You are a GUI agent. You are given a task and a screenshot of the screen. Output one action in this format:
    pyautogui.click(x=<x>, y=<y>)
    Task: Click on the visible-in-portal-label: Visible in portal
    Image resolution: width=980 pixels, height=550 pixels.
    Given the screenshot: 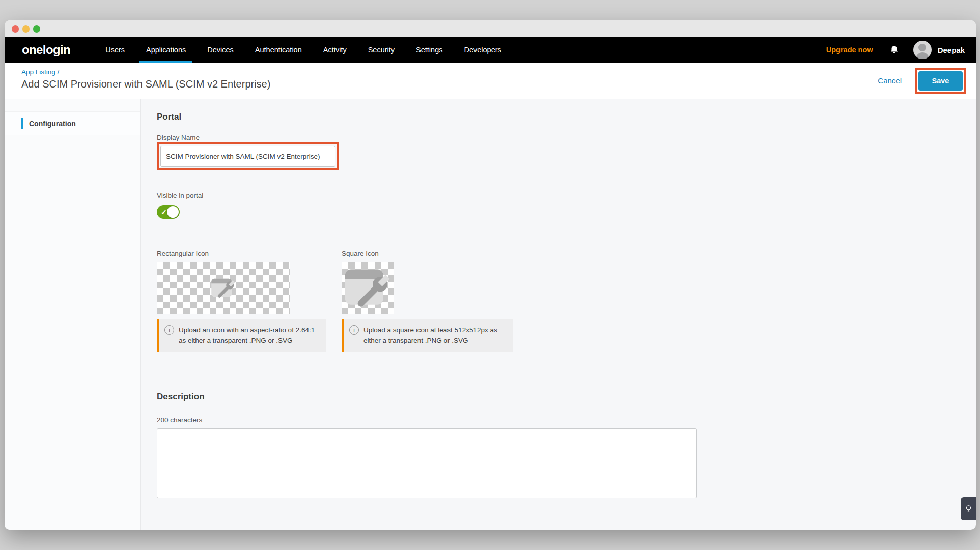 What is the action you would take?
    pyautogui.click(x=566, y=196)
    